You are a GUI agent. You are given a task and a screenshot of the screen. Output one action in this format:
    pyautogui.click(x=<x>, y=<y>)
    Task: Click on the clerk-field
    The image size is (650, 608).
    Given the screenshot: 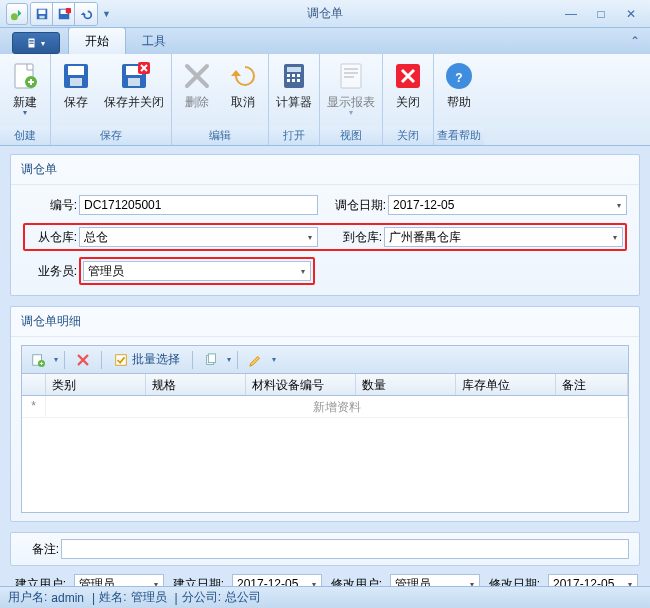 What is the action you would take?
    pyautogui.click(x=197, y=271)
    